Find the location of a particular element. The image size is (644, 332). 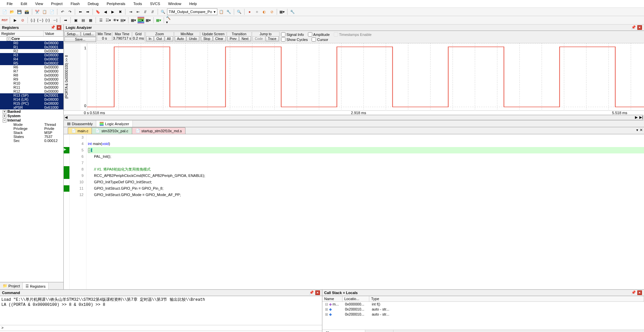

reset-icon: RST is located at coordinates (5, 20).